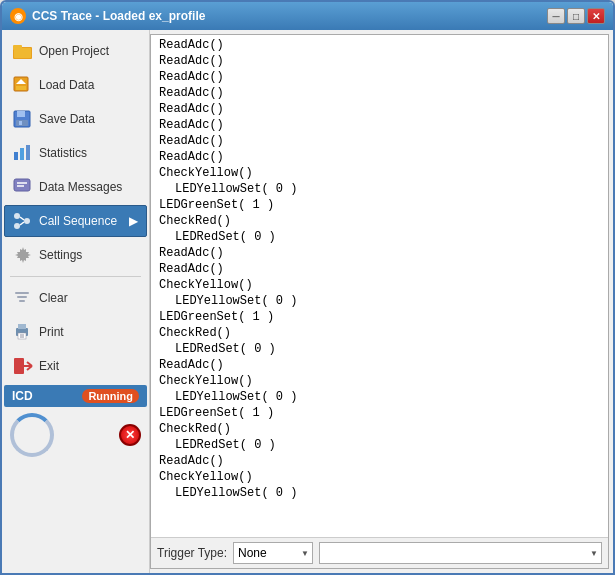  I want to click on call-sequence-icon, so click(23, 221).